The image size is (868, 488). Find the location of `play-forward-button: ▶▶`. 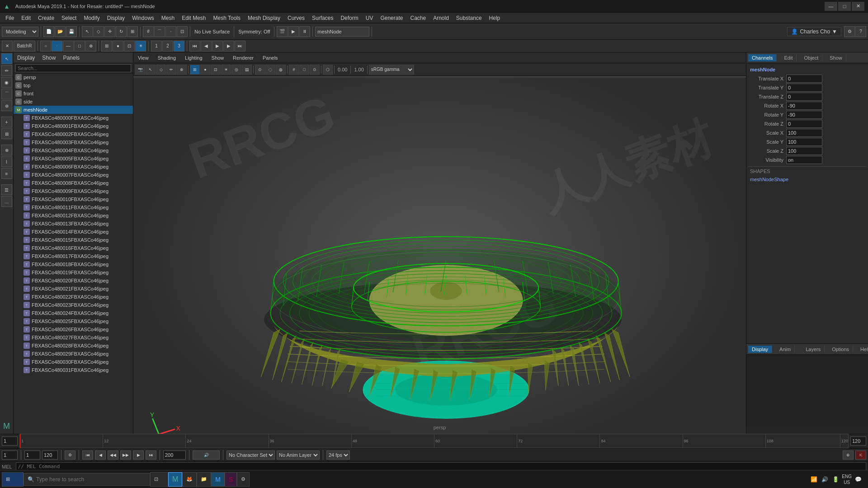

play-forward-button: ▶▶ is located at coordinates (126, 455).